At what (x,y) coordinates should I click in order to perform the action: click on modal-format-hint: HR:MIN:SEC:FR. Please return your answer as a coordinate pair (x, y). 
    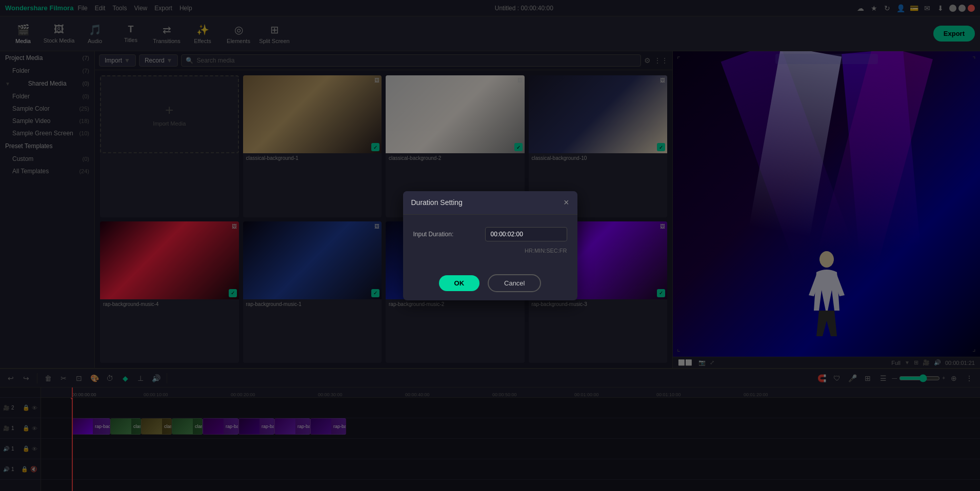
    Looking at the image, I should click on (490, 251).